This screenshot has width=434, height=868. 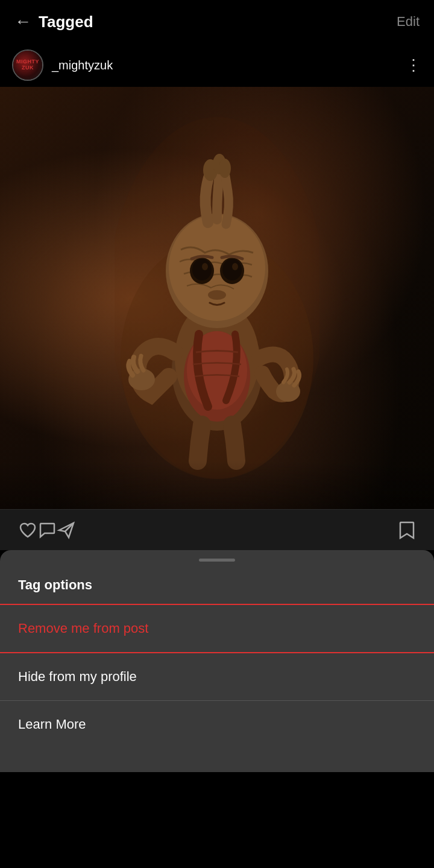 What do you see at coordinates (217, 560) in the screenshot?
I see `sheet-handle` at bounding box center [217, 560].